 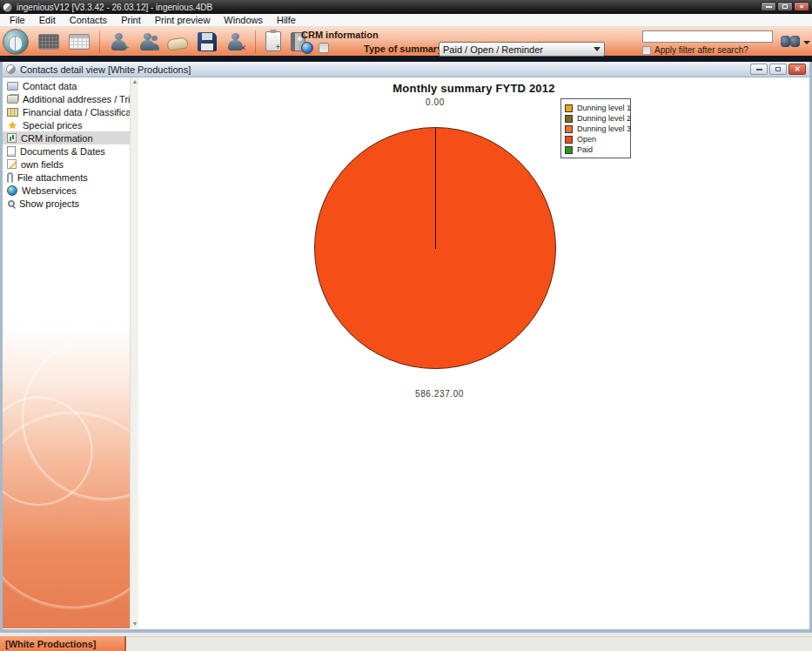 I want to click on sidebar-item-label: File attachments, so click(x=52, y=178).